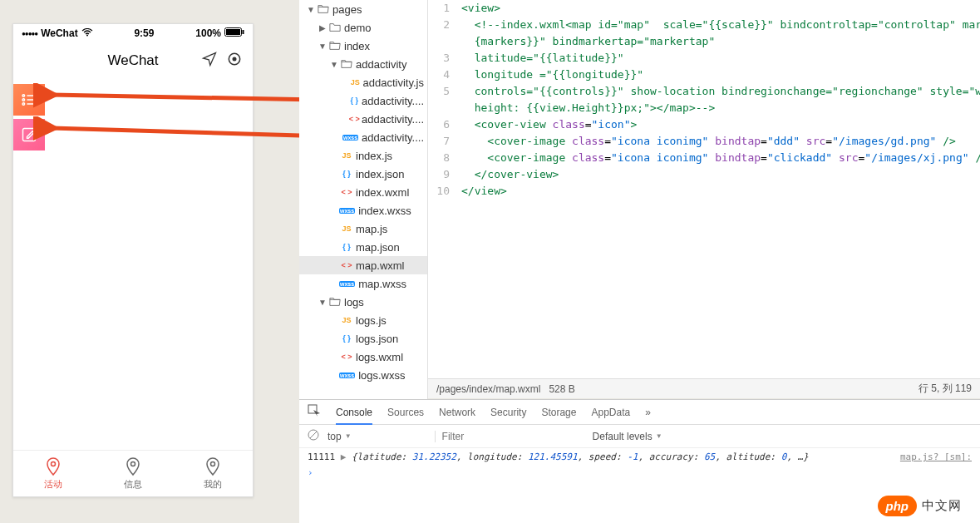  Describe the element at coordinates (339, 437) in the screenshot. I see `context-selector: top` at that location.